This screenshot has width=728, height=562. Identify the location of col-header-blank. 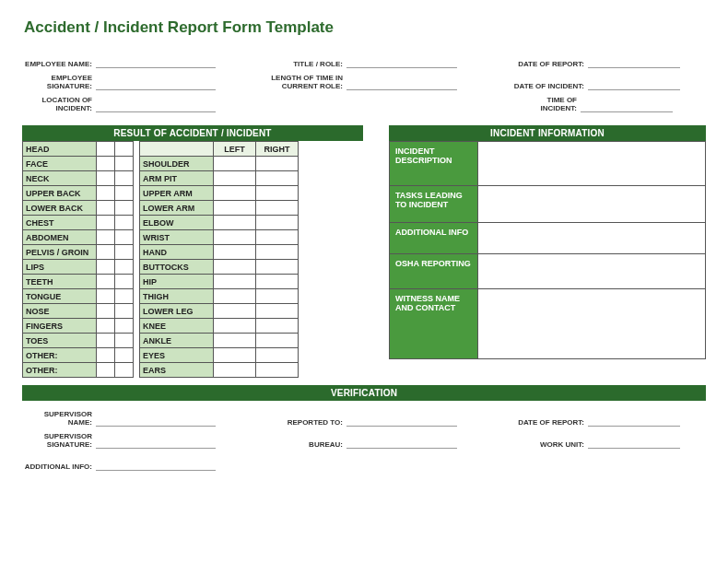
(177, 149).